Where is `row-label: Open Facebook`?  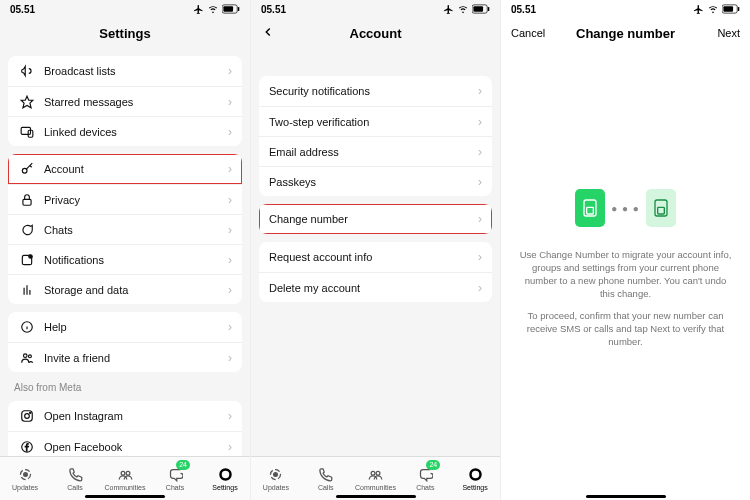 row-label: Open Facebook is located at coordinates (136, 447).